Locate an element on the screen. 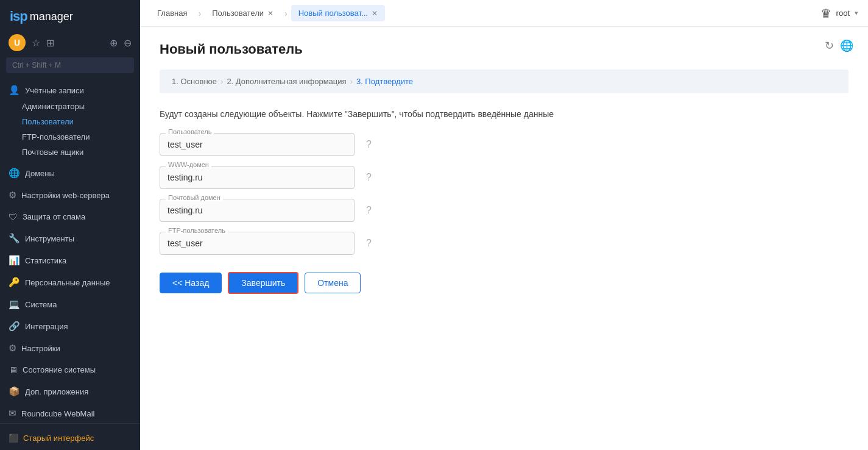  section-accounts: 👤 Учётные записи Администраторы Пользова… is located at coordinates (70, 120).